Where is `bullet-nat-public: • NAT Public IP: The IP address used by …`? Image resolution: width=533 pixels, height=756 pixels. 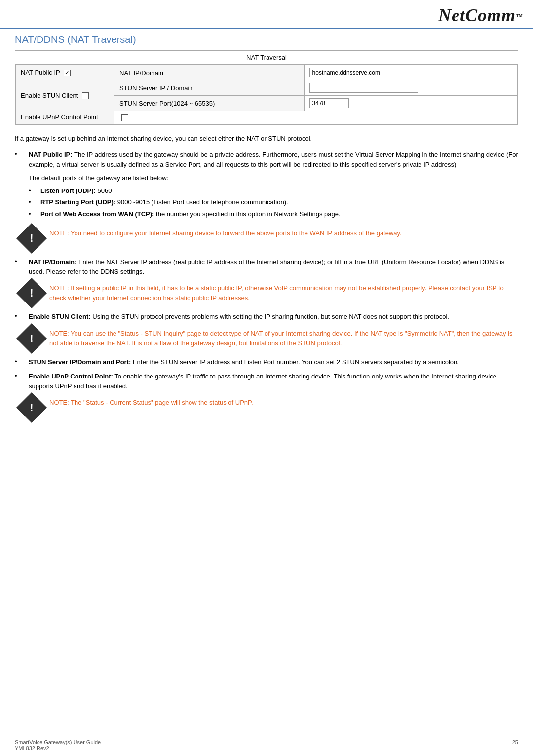
bullet-nat-public: • NAT Public IP: The IP address used by … is located at coordinates (266, 186).